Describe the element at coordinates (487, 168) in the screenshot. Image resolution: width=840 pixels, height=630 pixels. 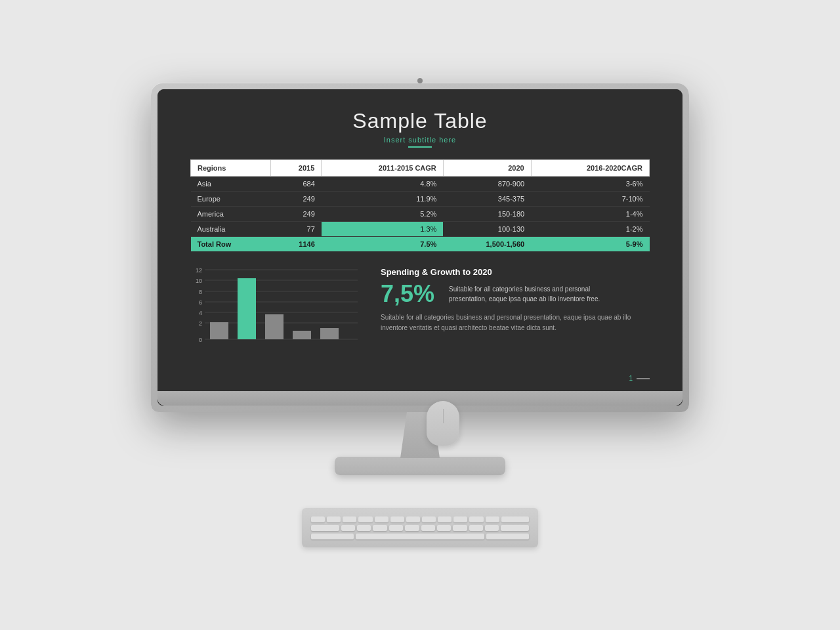
I see `table-header-2020: 2020` at that location.